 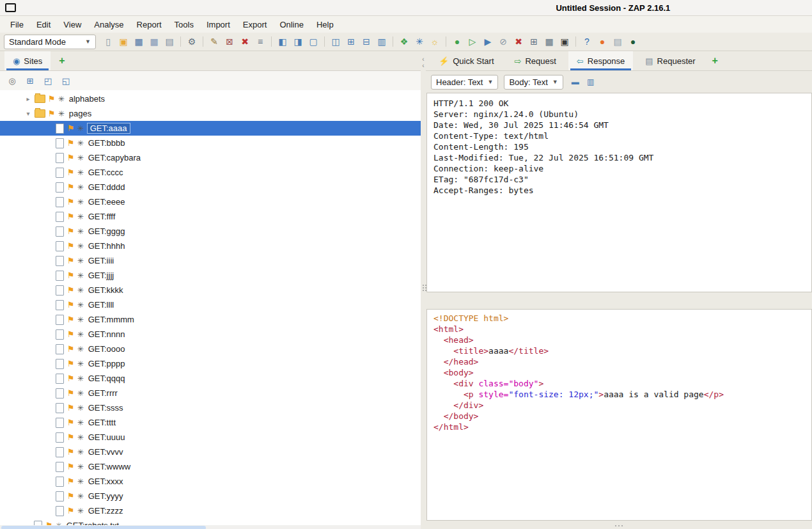 I want to click on panel-grid-button: ⊞, so click(x=351, y=42).